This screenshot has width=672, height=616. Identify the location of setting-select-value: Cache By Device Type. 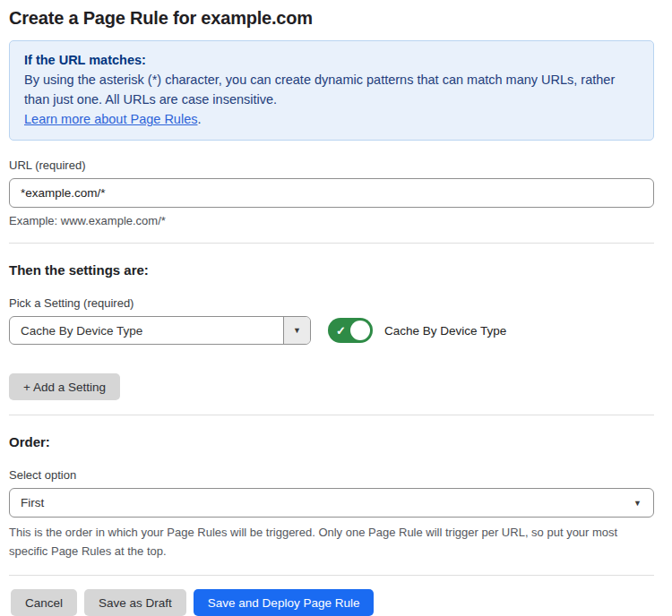
(147, 330).